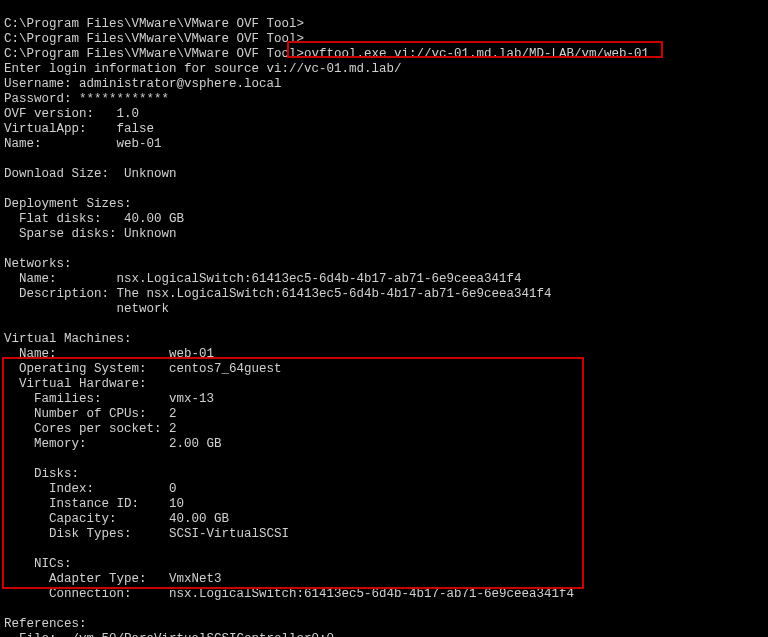 This screenshot has height=637, width=768. Describe the element at coordinates (289, 594) in the screenshot. I see `output-line: Connection: nsx.LogicalSwitch:61413ec5-6…` at that location.